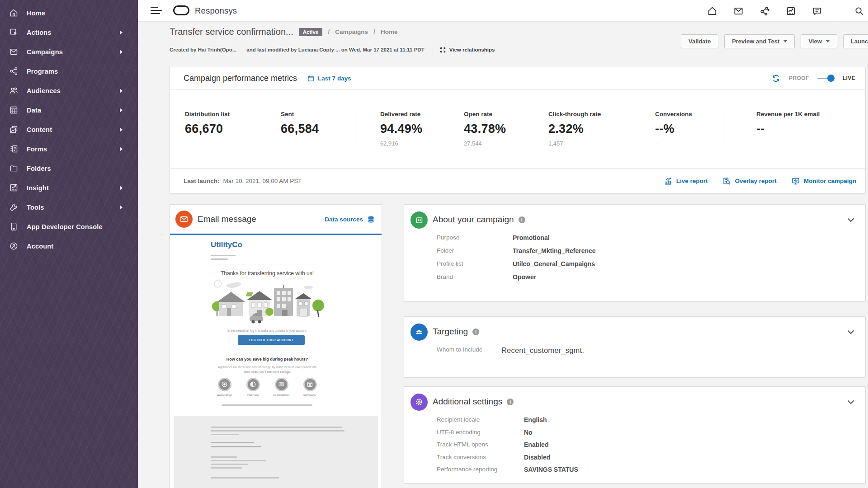  I want to click on field-whom-to-include: Whom to IncludeRecent_customer_sgmt., so click(651, 351).